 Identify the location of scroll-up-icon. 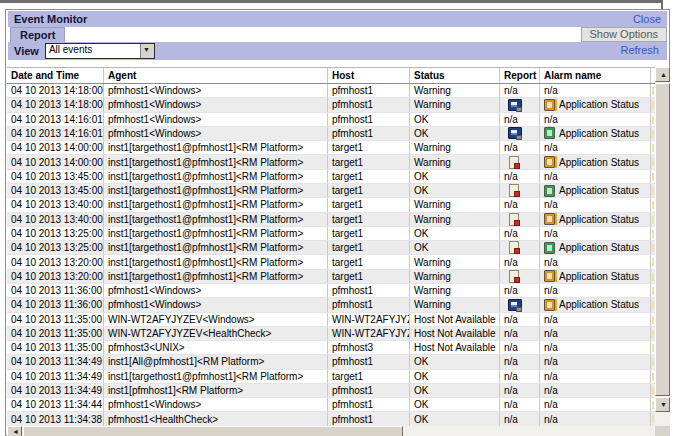
(662, 74).